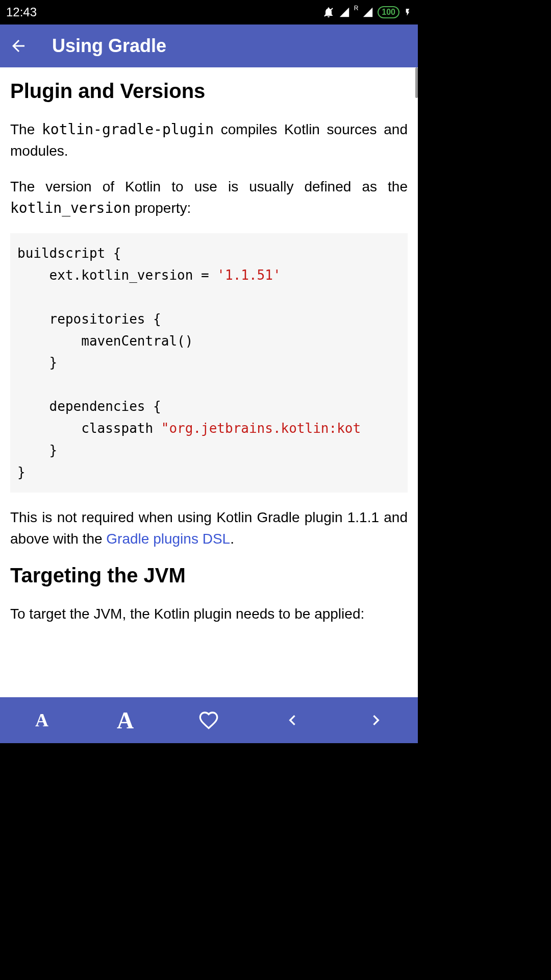 This screenshot has height=980, width=551. Describe the element at coordinates (376, 720) in the screenshot. I see `next-button` at that location.